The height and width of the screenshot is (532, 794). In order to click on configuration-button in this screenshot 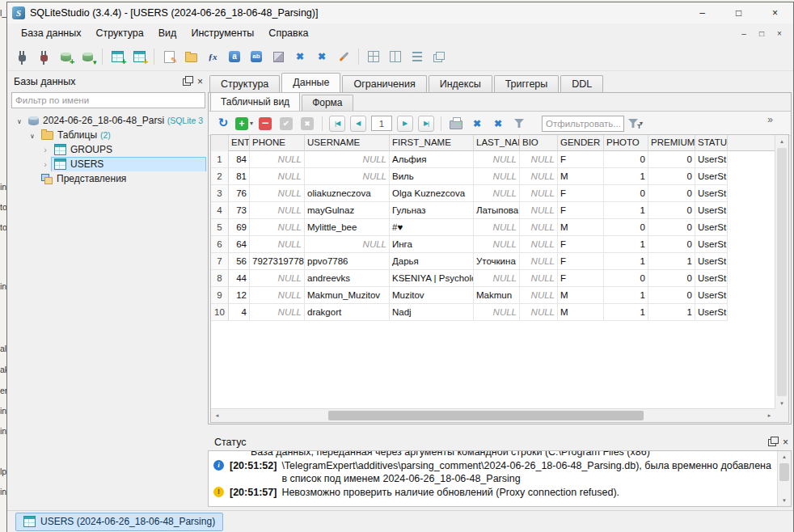, I will do `click(344, 57)`.